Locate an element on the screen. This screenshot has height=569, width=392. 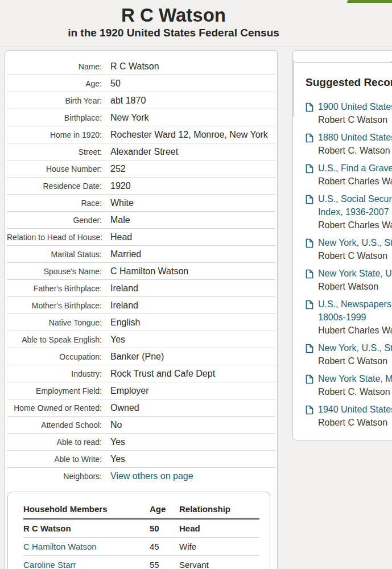
suggested-record-link: 1900 United States Federal Census is located at coordinates (355, 107).